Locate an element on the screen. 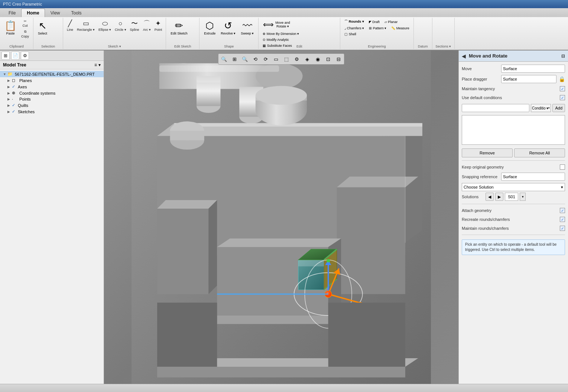 The height and width of the screenshot is (392, 568). title-text: PTC Creo Parametric is located at coordinates (22, 4).